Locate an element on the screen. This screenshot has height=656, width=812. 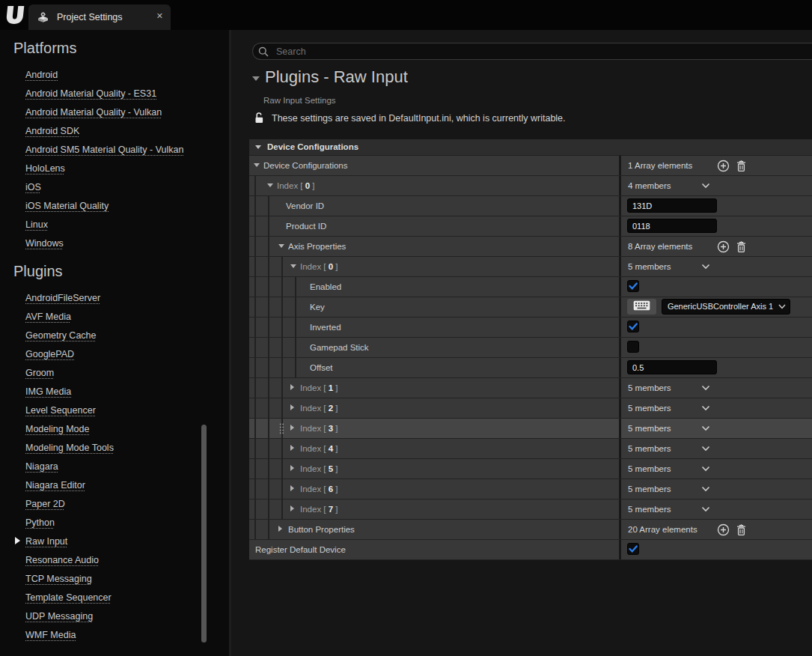
search-input is located at coordinates (543, 52).